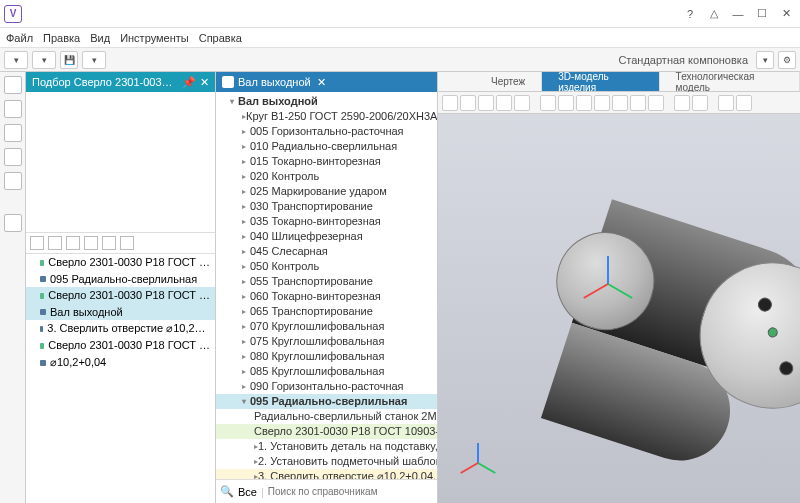 The image size is (800, 503). Describe the element at coordinates (326, 206) in the screenshot. I see `tree-node: ▸030 Транспортирование` at that location.